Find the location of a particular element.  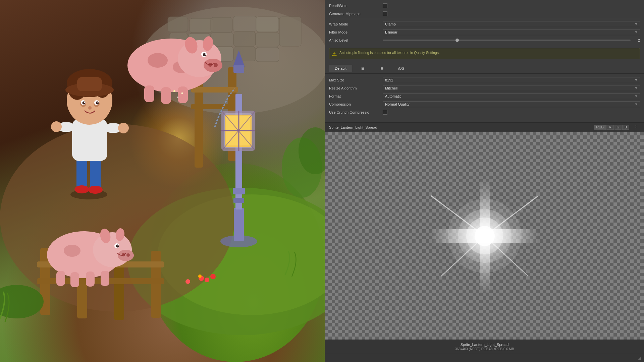

compression-value: Normal Quality ▼ is located at coordinates (511, 104).